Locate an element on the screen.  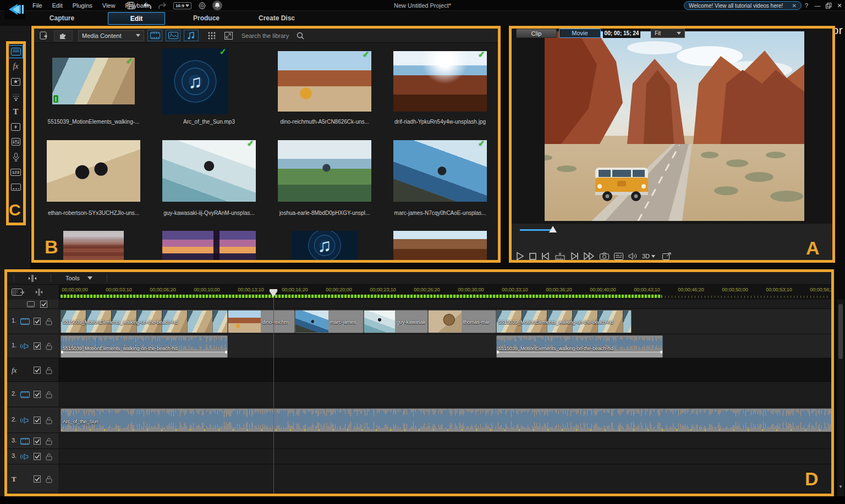
sidebar-title-room: T is located at coordinates (15, 112).